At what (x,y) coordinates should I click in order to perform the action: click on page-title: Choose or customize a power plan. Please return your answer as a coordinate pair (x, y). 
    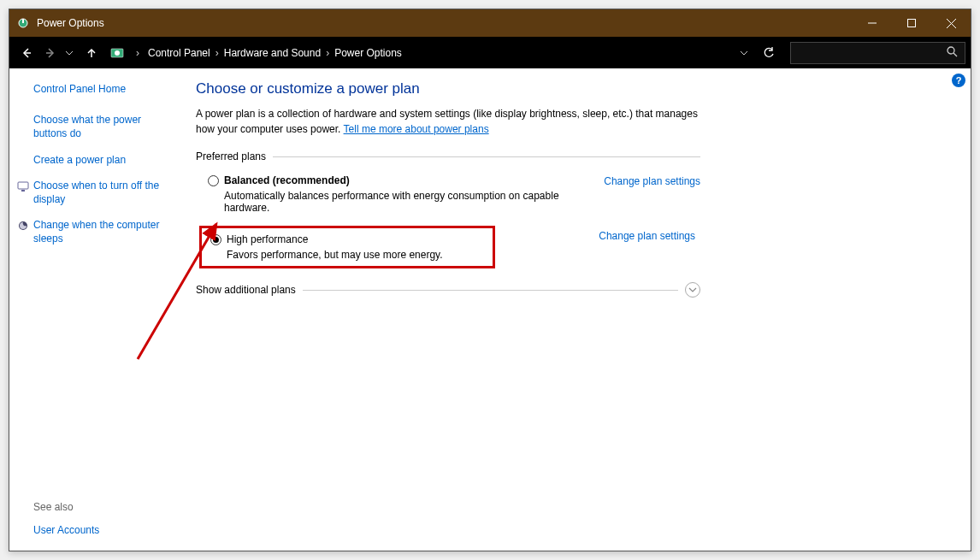
    Looking at the image, I should click on (448, 89).